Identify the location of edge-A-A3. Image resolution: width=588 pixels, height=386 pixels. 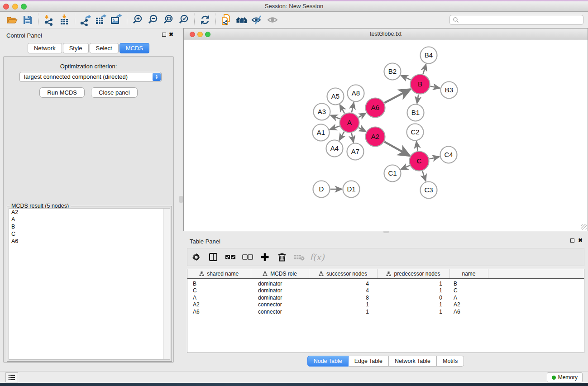
(335, 117).